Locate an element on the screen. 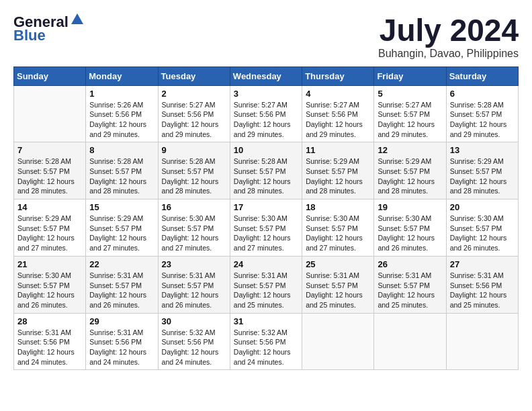  day-number: 26 is located at coordinates (410, 265).